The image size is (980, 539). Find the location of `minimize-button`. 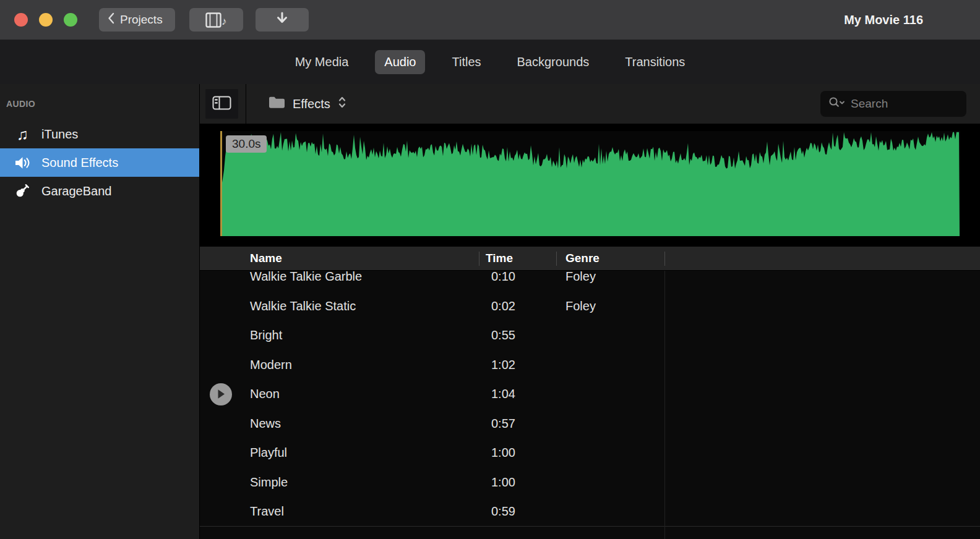

minimize-button is located at coordinates (46, 20).